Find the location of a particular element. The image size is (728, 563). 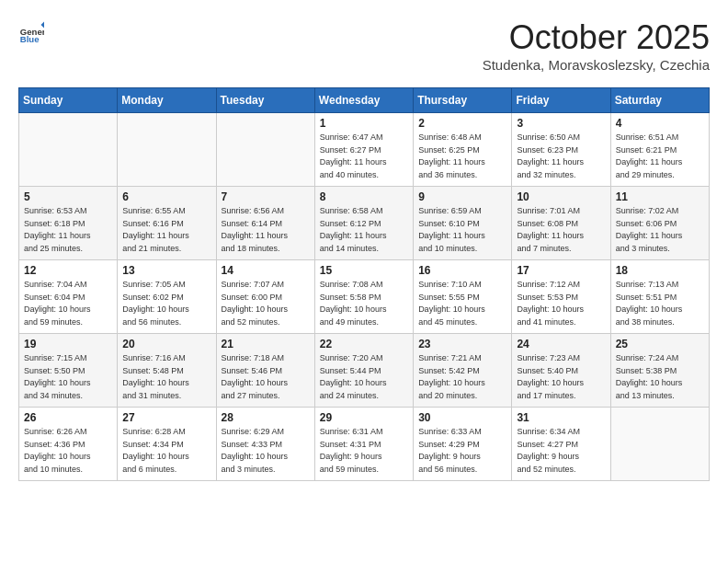

calendar-cell: 3Sunrise: 6:50 AM Sunset: 6:23 PM Daylig… is located at coordinates (561, 150).